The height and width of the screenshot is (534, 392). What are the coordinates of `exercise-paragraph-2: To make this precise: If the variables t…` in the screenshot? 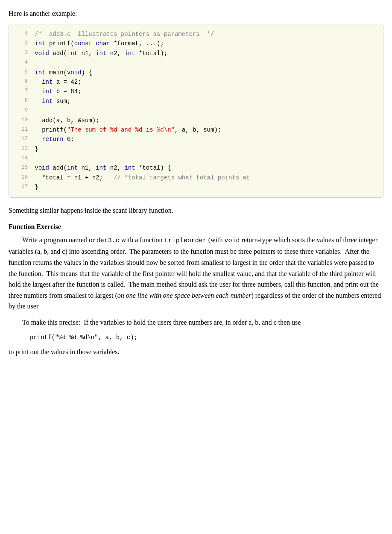 It's located at (196, 323).